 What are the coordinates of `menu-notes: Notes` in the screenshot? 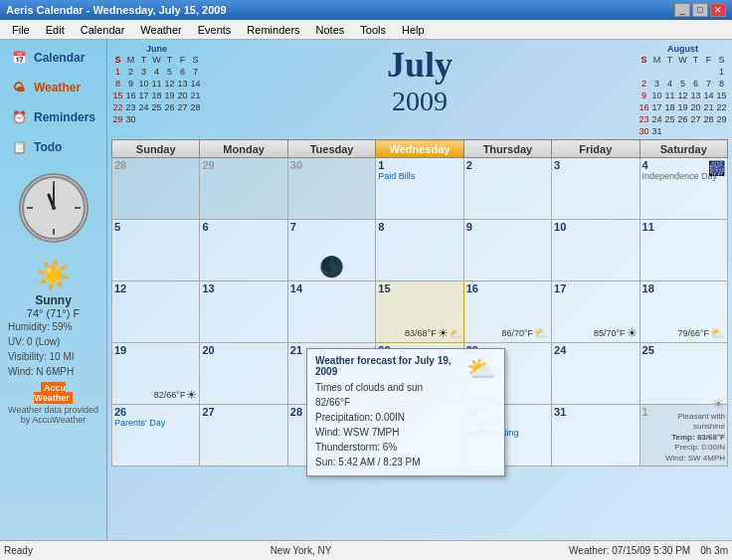 It's located at (330, 30).